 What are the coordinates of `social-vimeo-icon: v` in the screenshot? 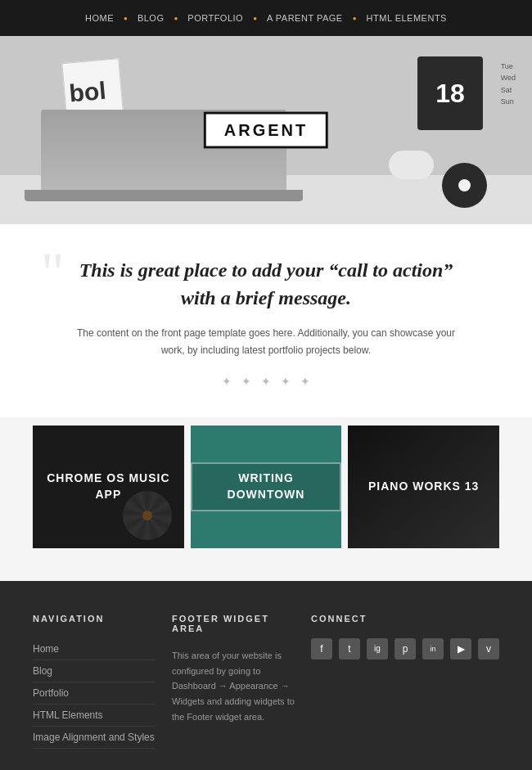 It's located at (489, 649).